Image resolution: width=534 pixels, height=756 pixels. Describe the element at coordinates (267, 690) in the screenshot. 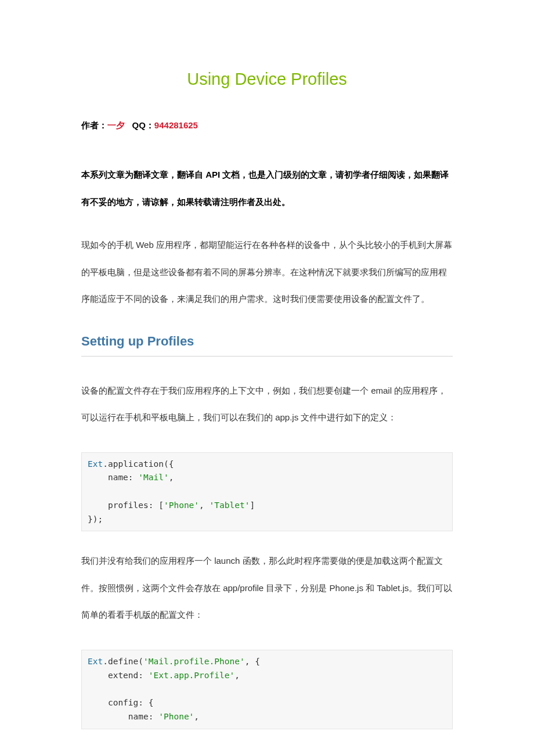

I see `code-block-2: Ext.define('Mail.profile.Phone', { exten…` at that location.